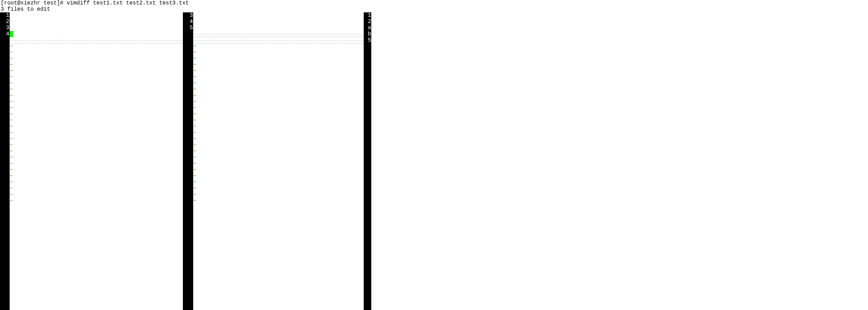 The height and width of the screenshot is (310, 868). I want to click on line-number: b, so click(369, 34).